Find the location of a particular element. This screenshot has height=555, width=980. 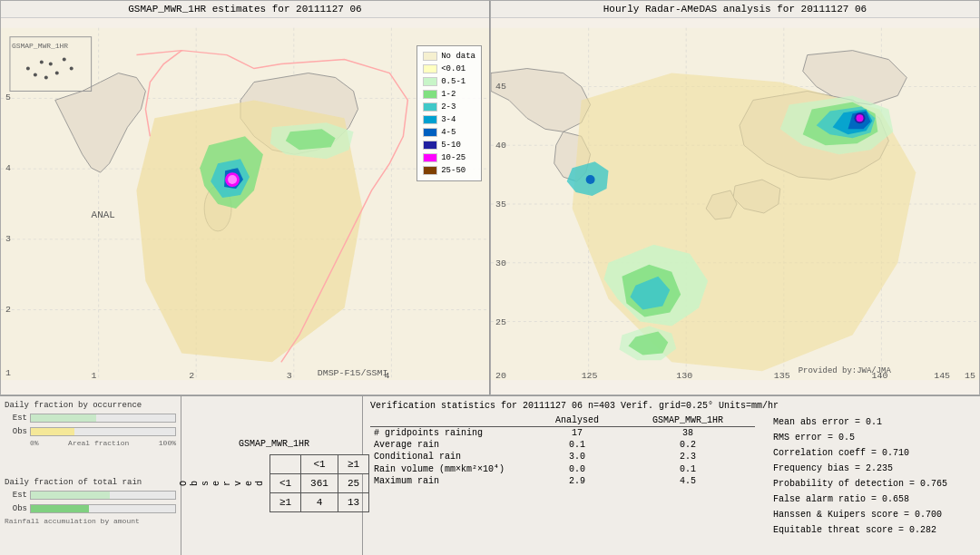

stats-label-gridpoints: # gridpoints raining is located at coordinates (452, 433).